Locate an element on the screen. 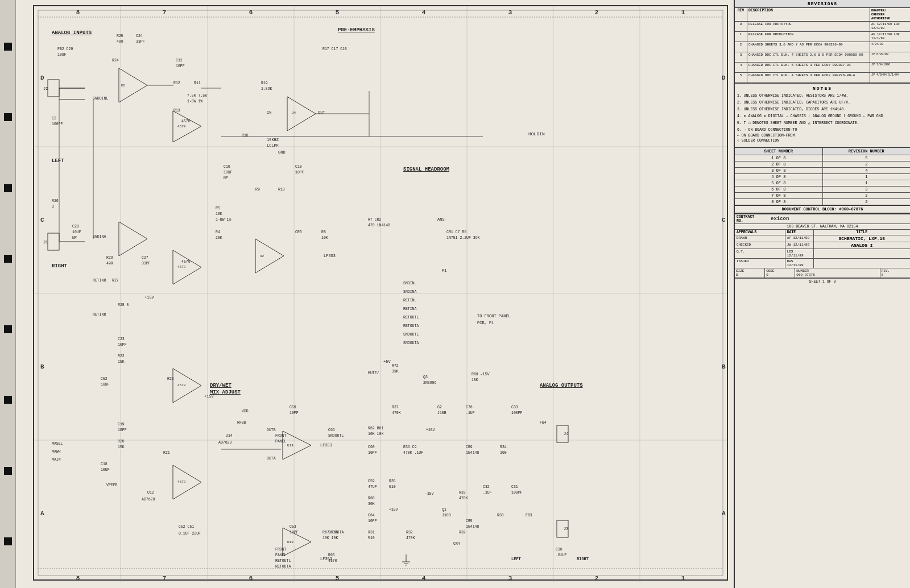 This screenshot has height=588, width=910. svg-text: MAIN is located at coordinates (56, 459).